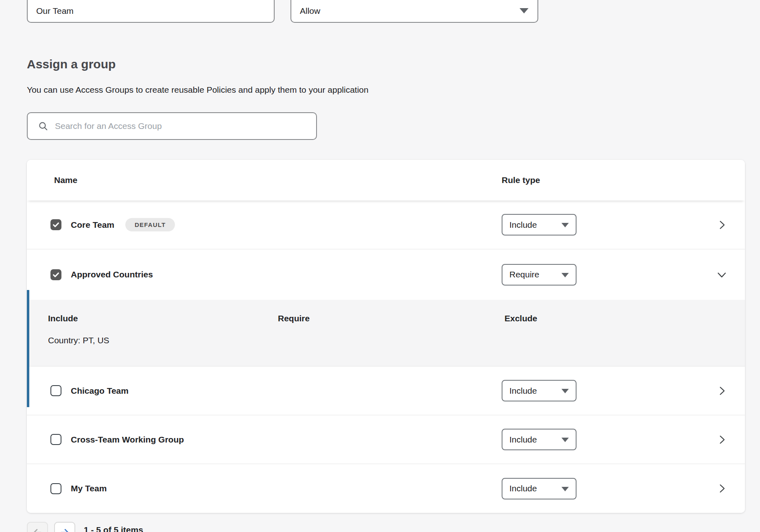 The width and height of the screenshot is (760, 532). Describe the element at coordinates (294, 318) in the screenshot. I see `detail-column-require: Require` at that location.